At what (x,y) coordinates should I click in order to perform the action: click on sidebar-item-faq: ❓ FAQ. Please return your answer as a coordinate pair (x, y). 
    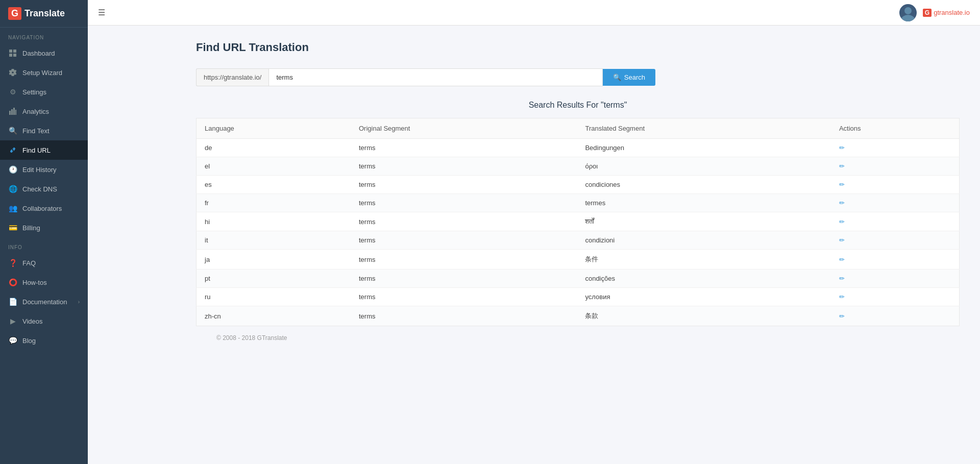
    Looking at the image, I should click on (44, 263).